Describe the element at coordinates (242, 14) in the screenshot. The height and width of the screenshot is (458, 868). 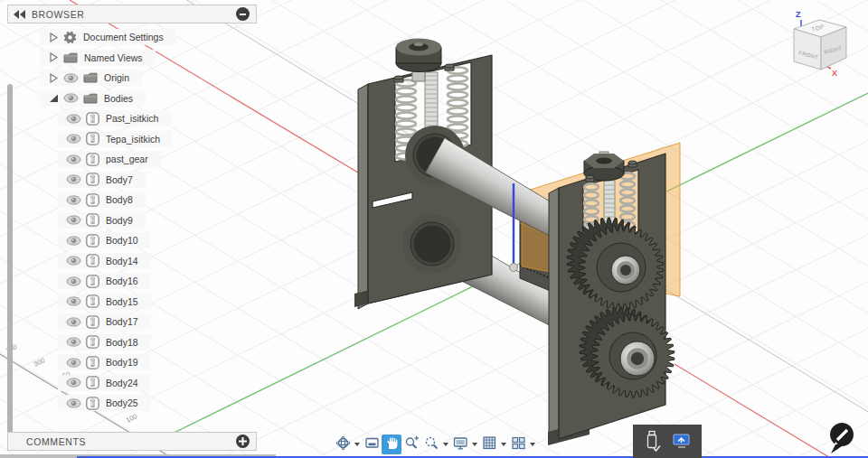
I see `circle-minus-icon` at that location.